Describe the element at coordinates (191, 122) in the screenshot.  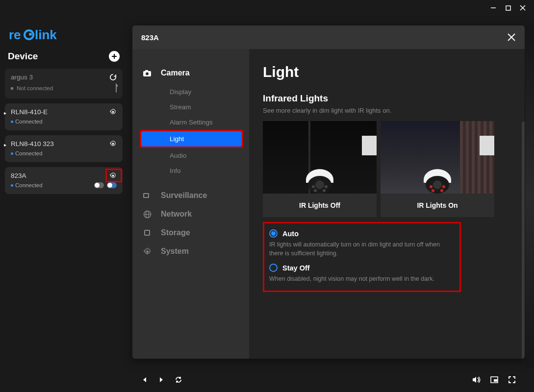
I see `nav-sub-alarm-settings: Alarm Settings` at that location.